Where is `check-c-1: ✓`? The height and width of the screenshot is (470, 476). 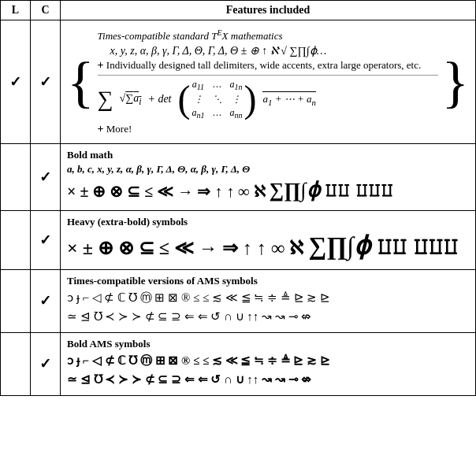
check-c-1: ✓ is located at coordinates (46, 82).